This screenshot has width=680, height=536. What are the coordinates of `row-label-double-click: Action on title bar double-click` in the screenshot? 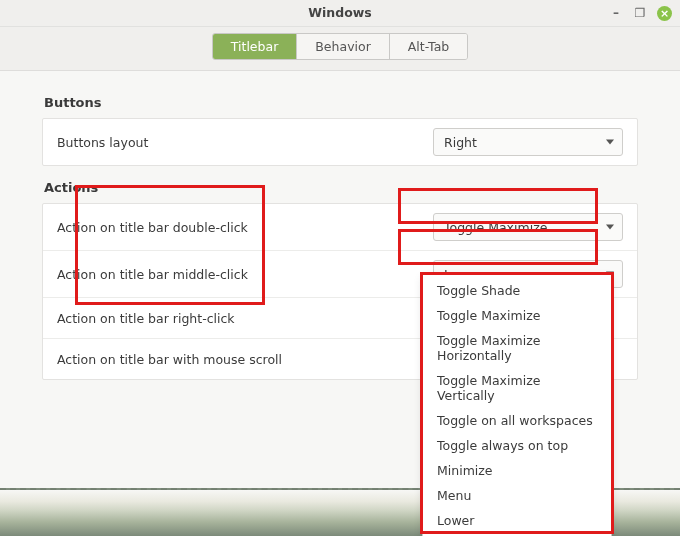 It's located at (245, 228).